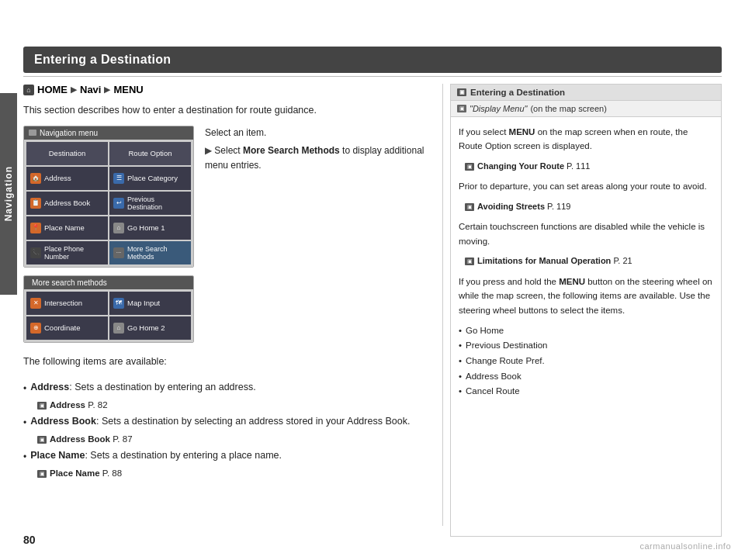 The height and width of the screenshot is (560, 745). I want to click on rp-sub-rest: (on the map screen), so click(568, 109).